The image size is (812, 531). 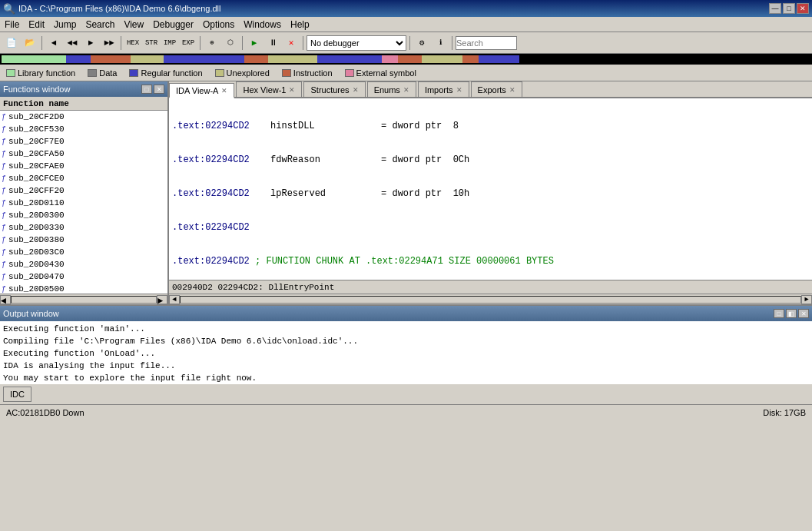 What do you see at coordinates (212, 43) in the screenshot?
I see `xref-button: ⊕` at bounding box center [212, 43].